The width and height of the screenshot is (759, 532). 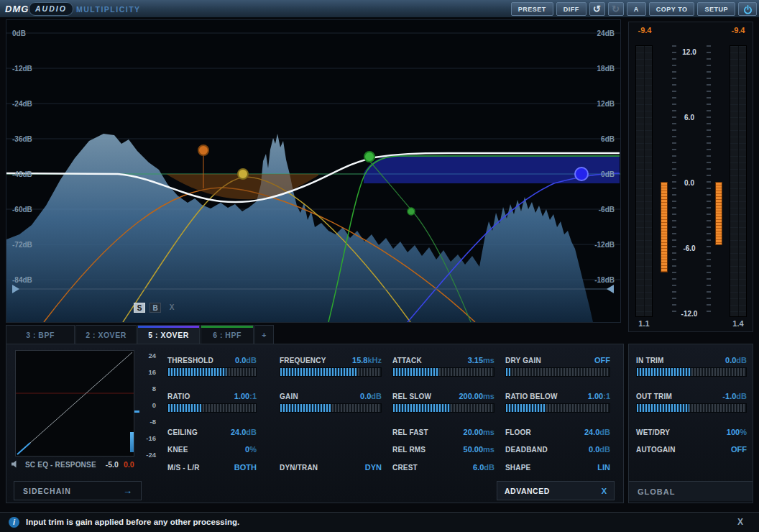 What do you see at coordinates (168, 334) in the screenshot?
I see `tab-band5-xover: 5 : XOVER` at bounding box center [168, 334].